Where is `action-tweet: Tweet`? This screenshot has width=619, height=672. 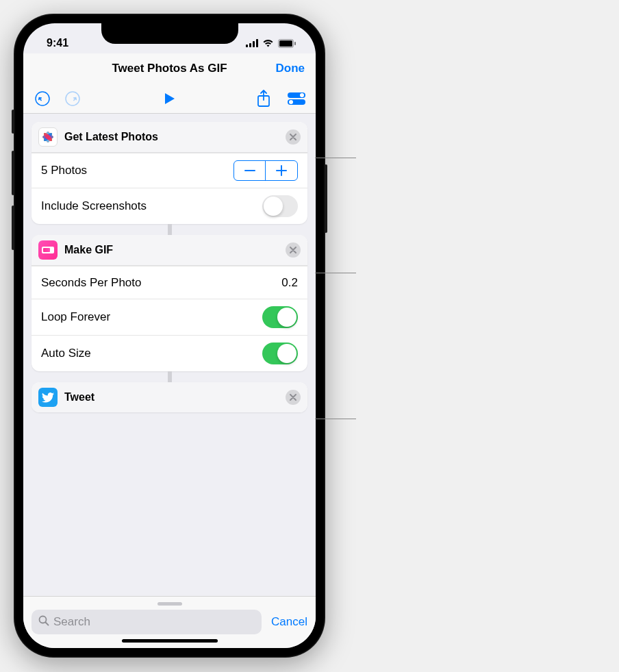 action-tweet: Tweet is located at coordinates (170, 397).